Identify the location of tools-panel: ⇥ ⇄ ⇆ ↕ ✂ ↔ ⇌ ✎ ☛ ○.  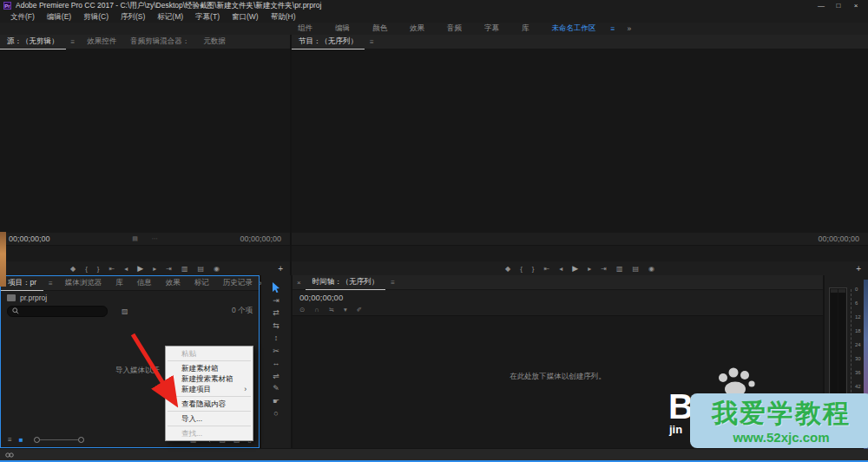
(276, 361).